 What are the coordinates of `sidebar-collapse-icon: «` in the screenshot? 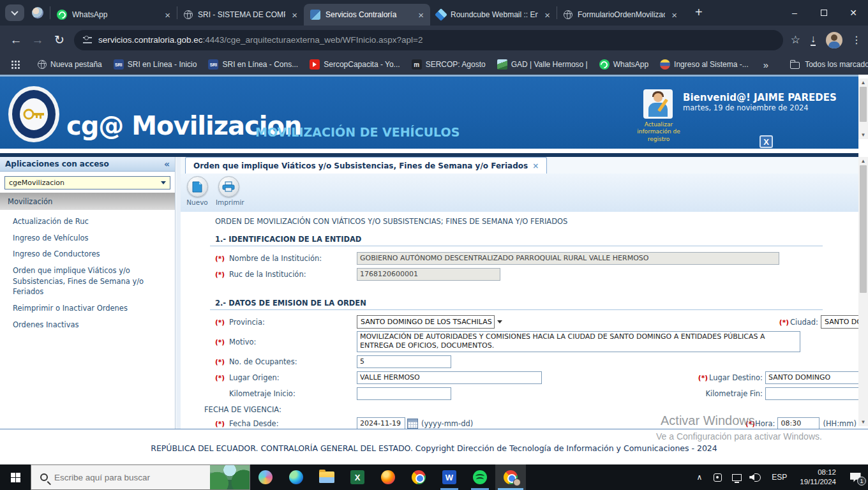 It's located at (167, 164).